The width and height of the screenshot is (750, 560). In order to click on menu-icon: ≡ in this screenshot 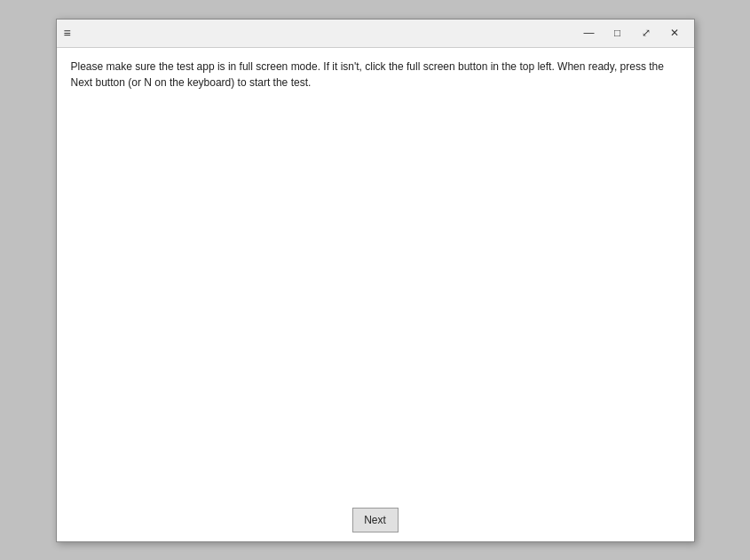, I will do `click(67, 33)`.